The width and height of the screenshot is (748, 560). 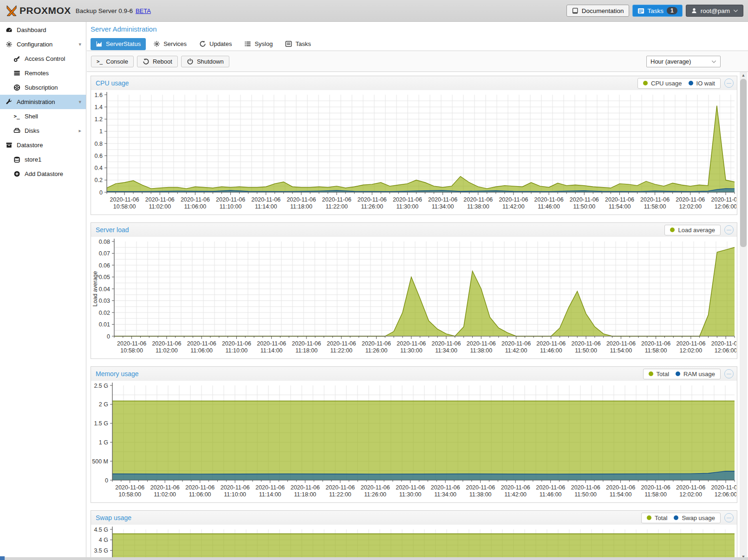 What do you see at coordinates (43, 131) in the screenshot?
I see `sidebar-item-disks: Disks ▸` at bounding box center [43, 131].